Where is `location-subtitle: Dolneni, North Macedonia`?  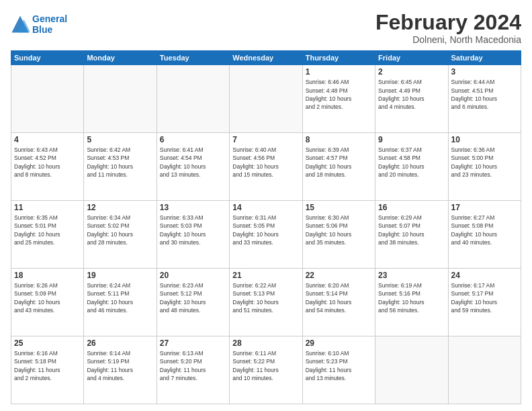 location-subtitle: Dolneni, North Macedonia is located at coordinates (449, 40).